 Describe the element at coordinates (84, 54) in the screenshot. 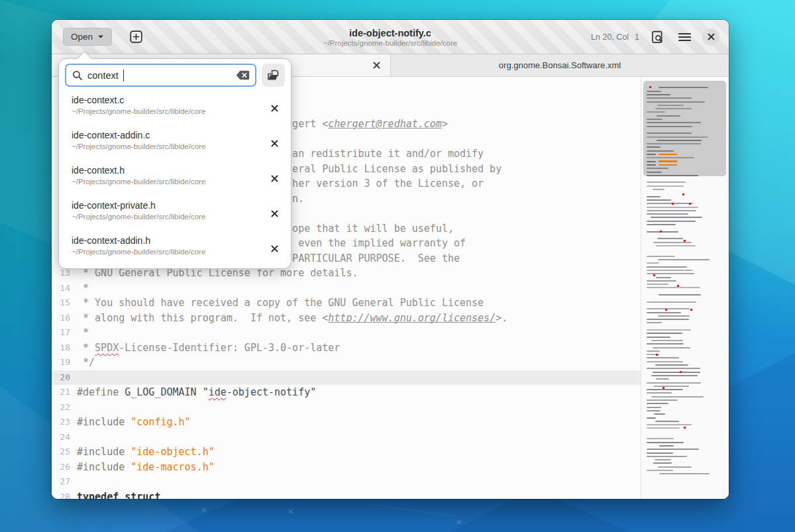

I see `popover-arrow` at that location.